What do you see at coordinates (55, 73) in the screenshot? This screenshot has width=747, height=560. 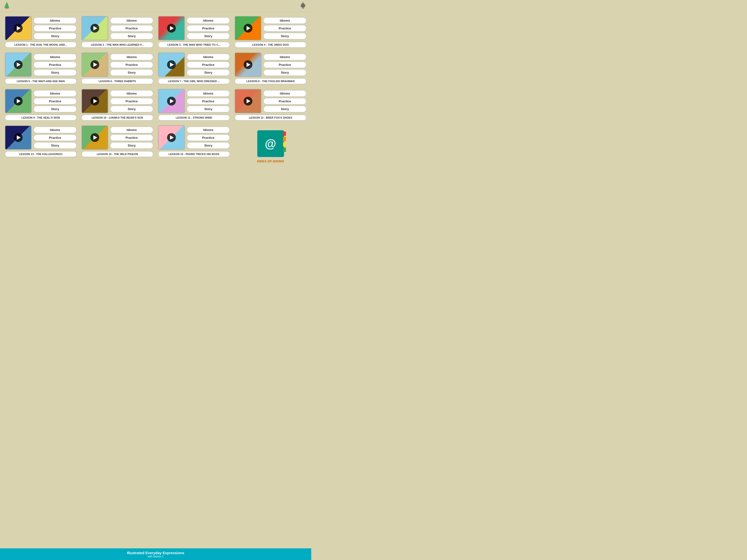 I see `story-button-5: Story` at bounding box center [55, 73].